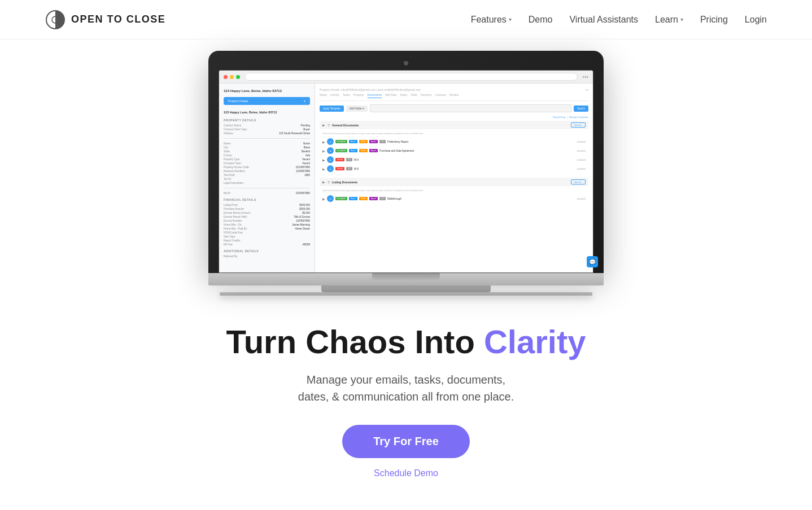 The width and height of the screenshot is (812, 510). What do you see at coordinates (232, 77) in the screenshot?
I see `minimize-window-icon` at bounding box center [232, 77].